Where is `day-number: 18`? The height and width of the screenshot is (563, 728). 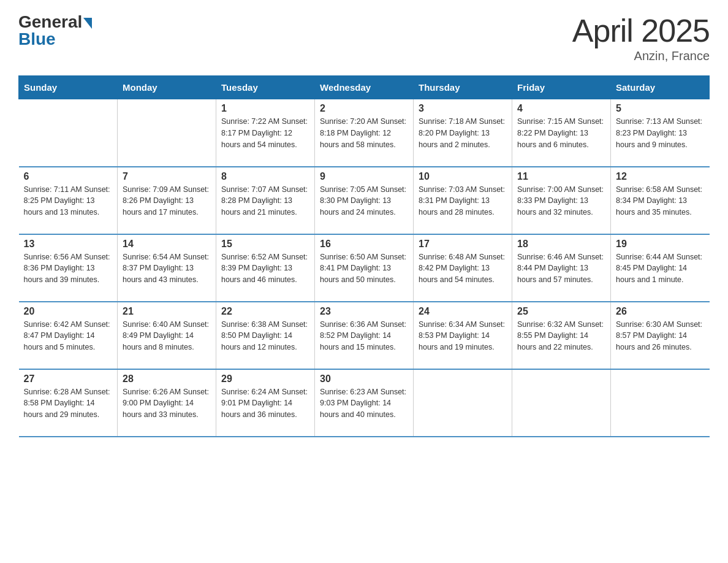
day-number: 18 is located at coordinates (561, 244).